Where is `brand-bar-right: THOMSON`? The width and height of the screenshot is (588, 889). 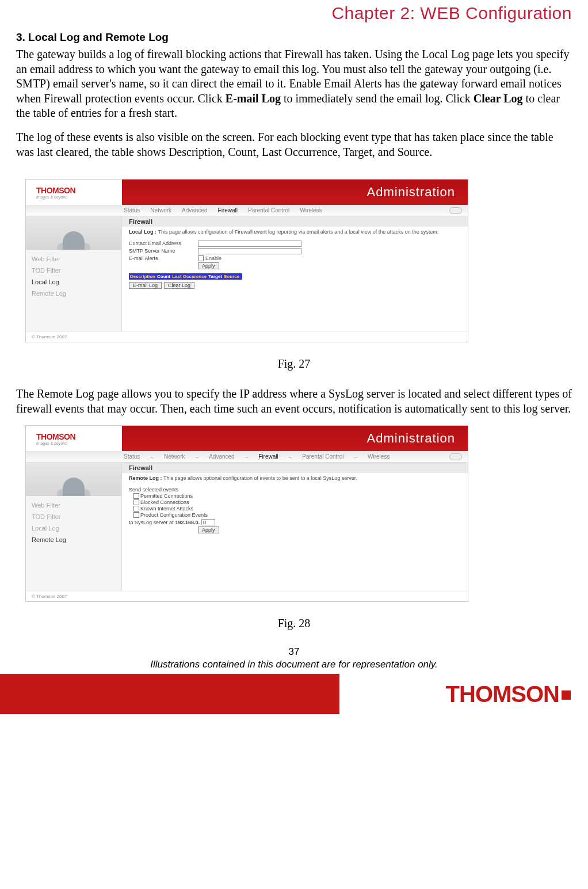
brand-bar-right: THOMSON is located at coordinates (464, 694).